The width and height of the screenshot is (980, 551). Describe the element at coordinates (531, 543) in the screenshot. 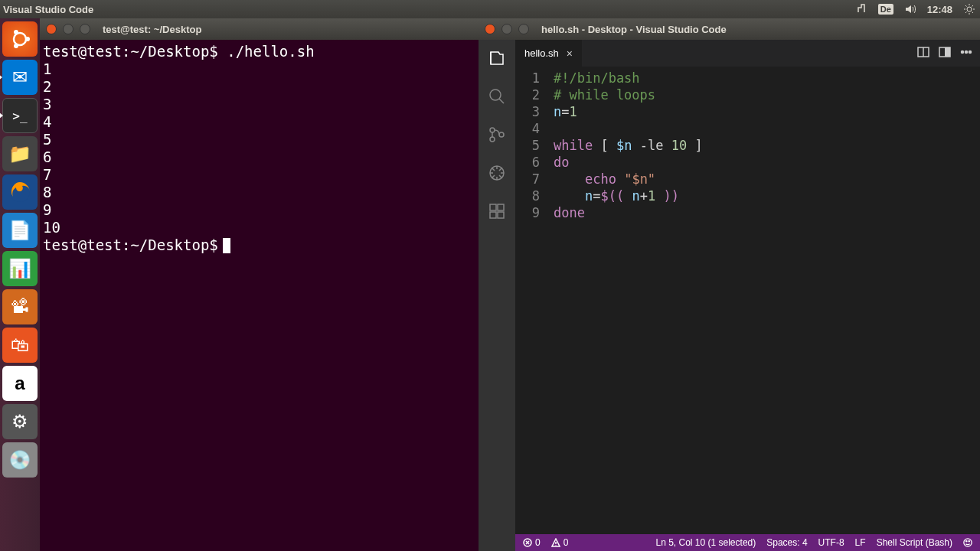

I see `status-errors: 0` at that location.